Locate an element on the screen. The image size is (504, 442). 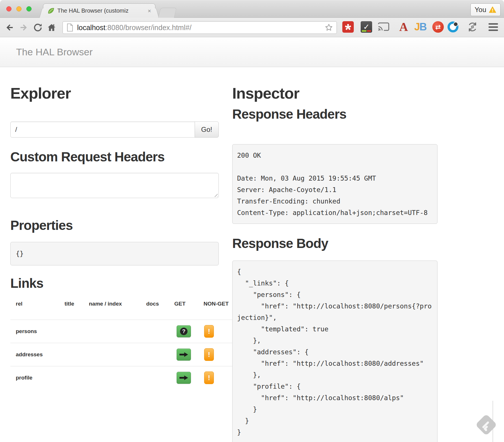
minimize-window-button is located at coordinates (19, 9).